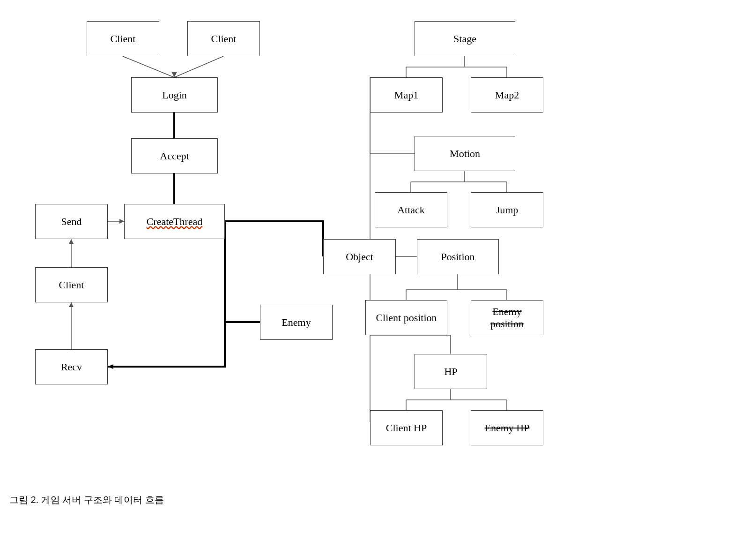 The width and height of the screenshot is (756, 541). Describe the element at coordinates (174, 95) in the screenshot. I see `login-box: Login` at that location.